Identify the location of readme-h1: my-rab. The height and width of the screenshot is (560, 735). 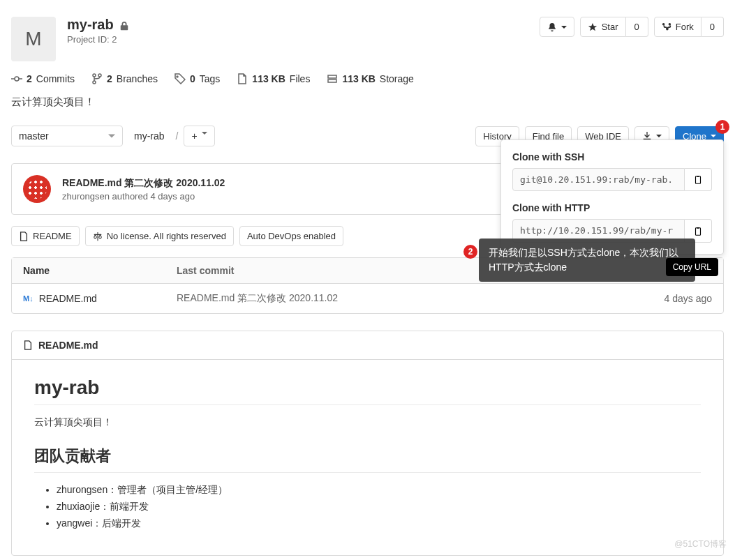
(367, 391).